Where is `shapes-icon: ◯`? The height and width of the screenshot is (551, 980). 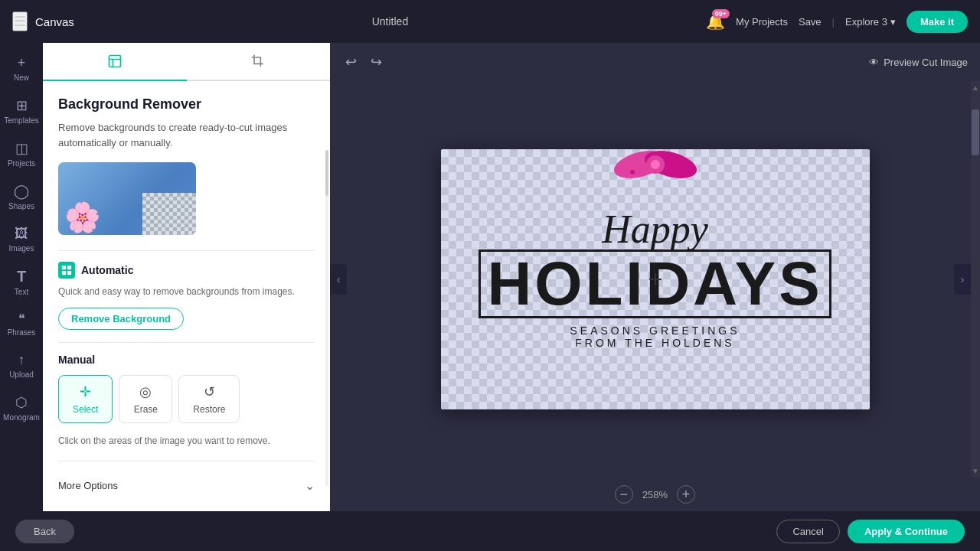 shapes-icon: ◯ is located at coordinates (21, 191).